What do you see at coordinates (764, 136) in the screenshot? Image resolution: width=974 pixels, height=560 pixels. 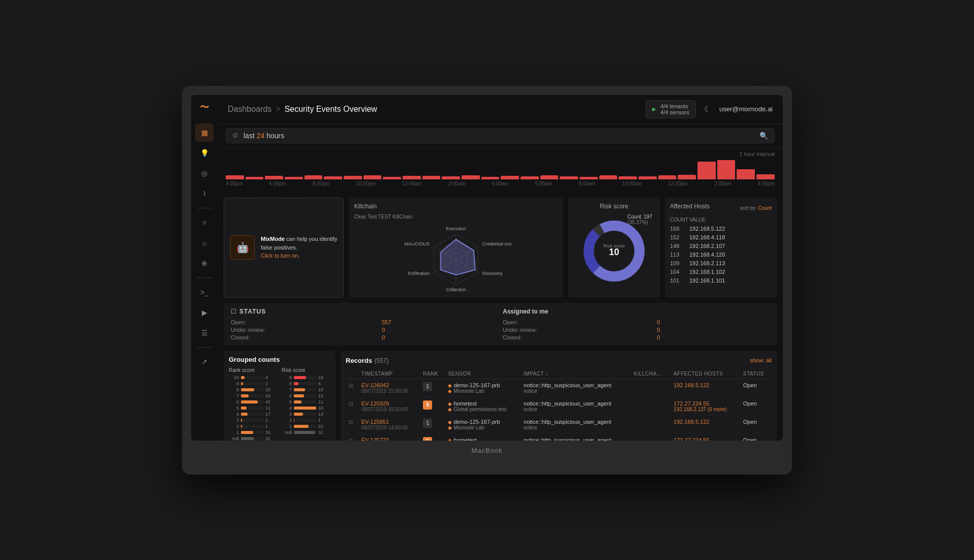 I see `search-magnify-icon: 🔍` at bounding box center [764, 136].